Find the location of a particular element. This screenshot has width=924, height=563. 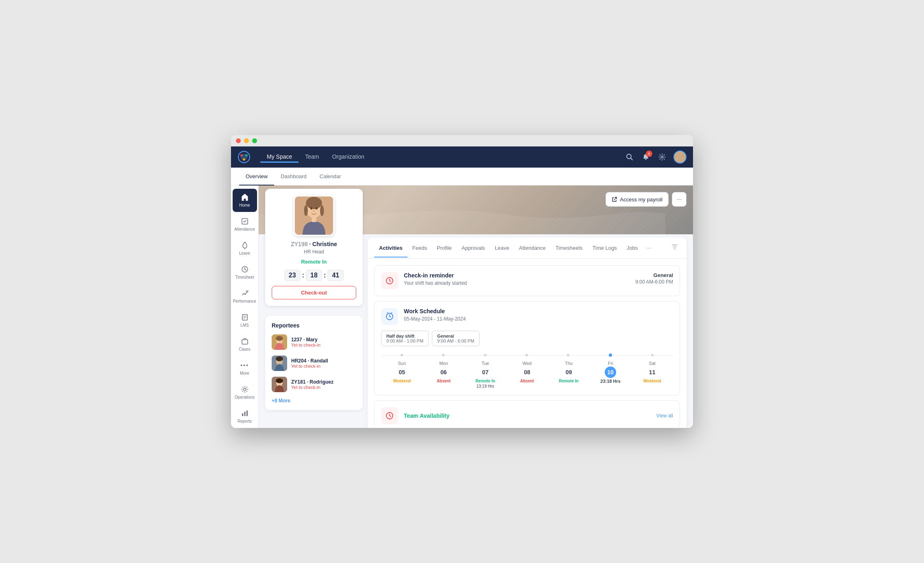

top-nav-right: 6 is located at coordinates (656, 157).